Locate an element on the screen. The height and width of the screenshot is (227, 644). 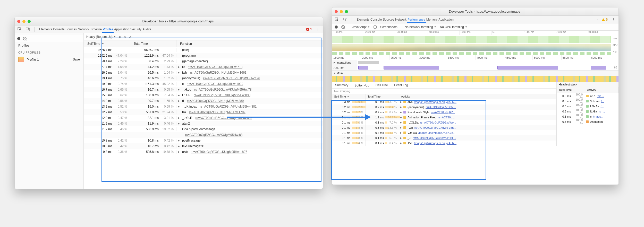
source-link: rs=ACT90oGqRZGG...KUIgM95Hw:1807 is located at coordinates (219, 152).